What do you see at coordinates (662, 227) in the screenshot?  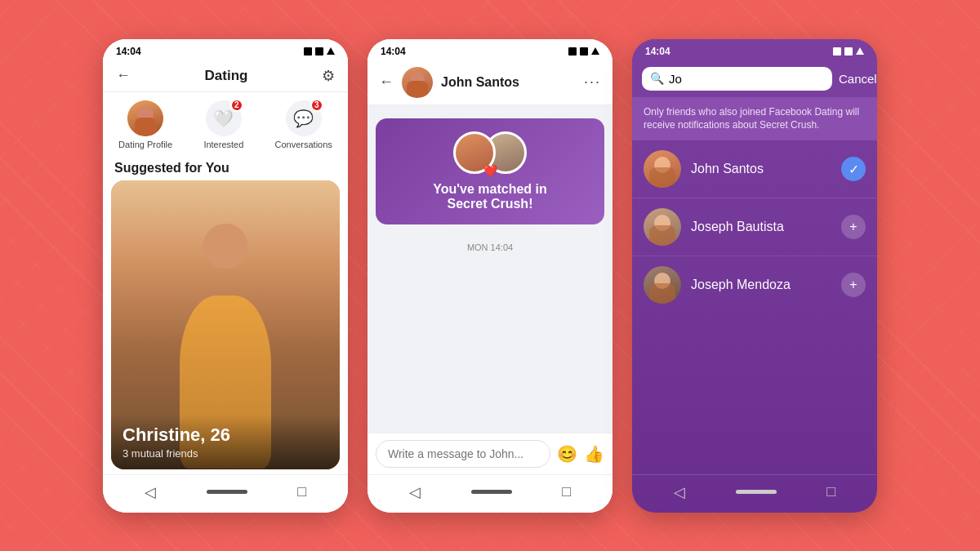 I see `friend-avatar-joseph-b` at bounding box center [662, 227].